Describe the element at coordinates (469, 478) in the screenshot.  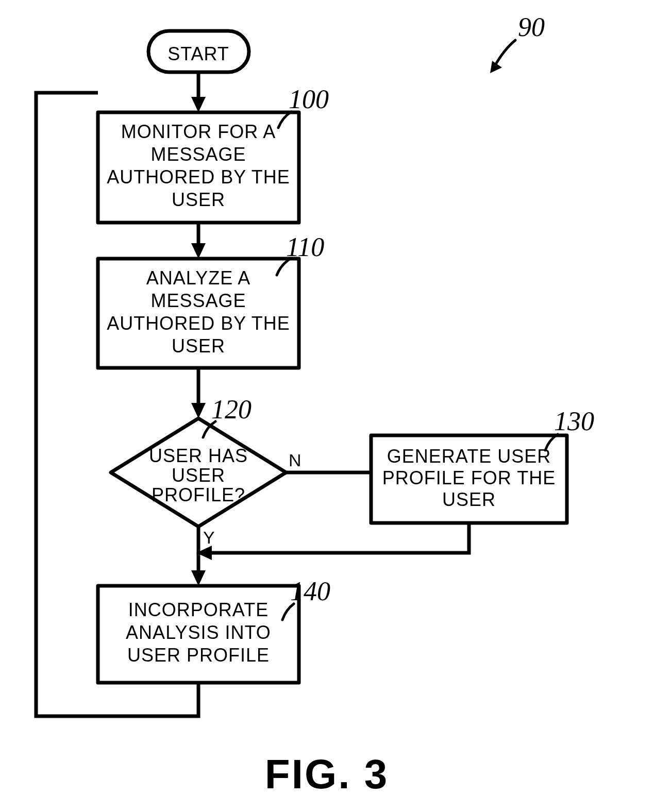
I see `svg-text: PROFILE FOR THE` at that location.